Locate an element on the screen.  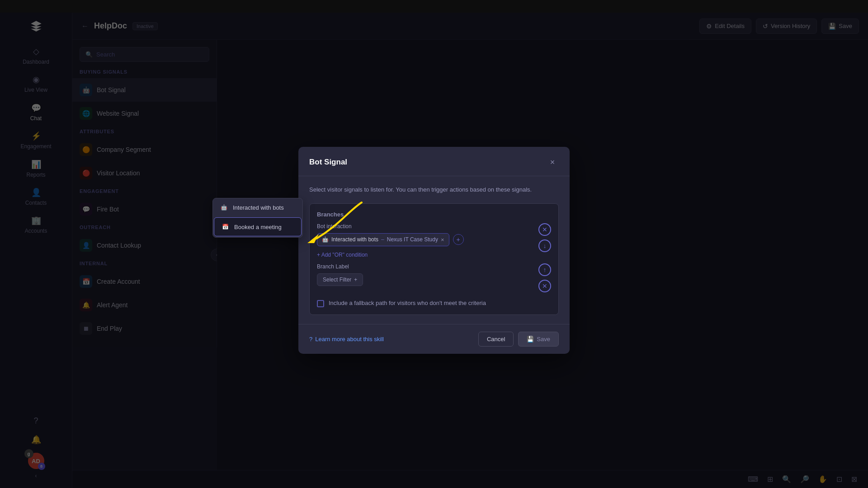
modal-save-button: 💾 Save is located at coordinates (538, 339).